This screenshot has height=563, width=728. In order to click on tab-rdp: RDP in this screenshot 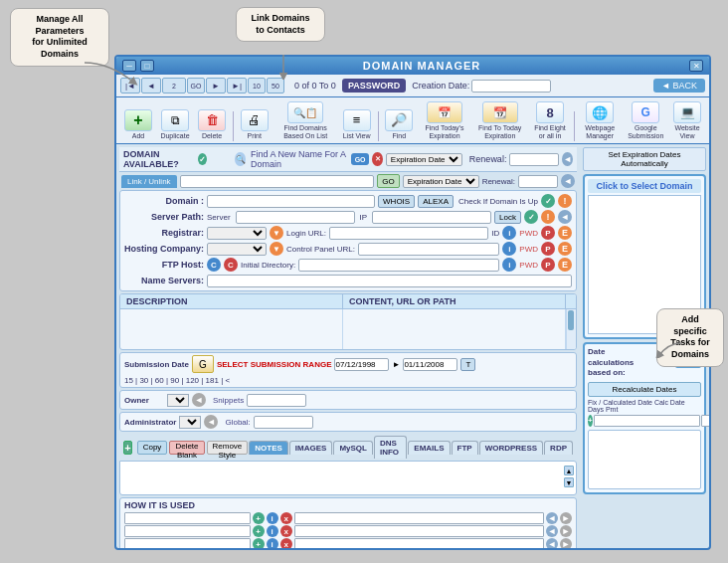, I will do `click(559, 448)`.